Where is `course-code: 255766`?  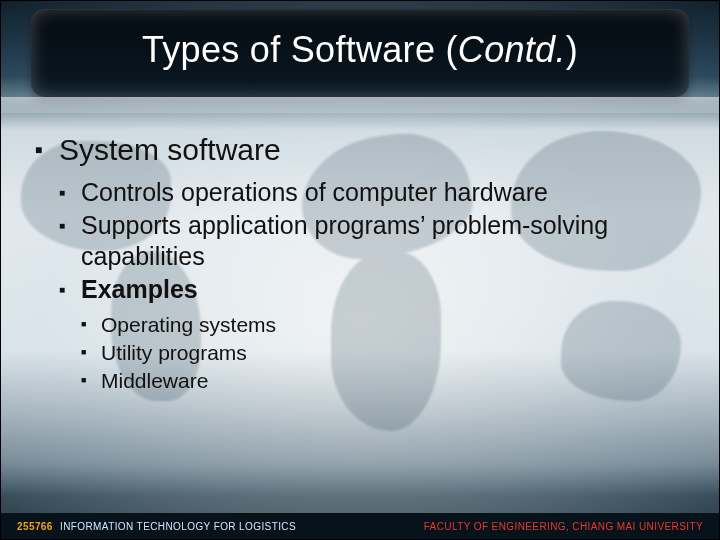 course-code: 255766 is located at coordinates (35, 526).